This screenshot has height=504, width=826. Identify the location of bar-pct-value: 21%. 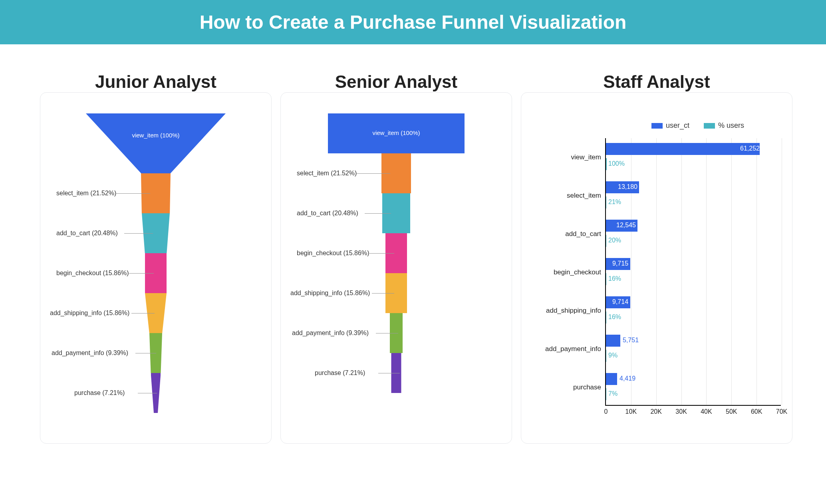
(615, 202).